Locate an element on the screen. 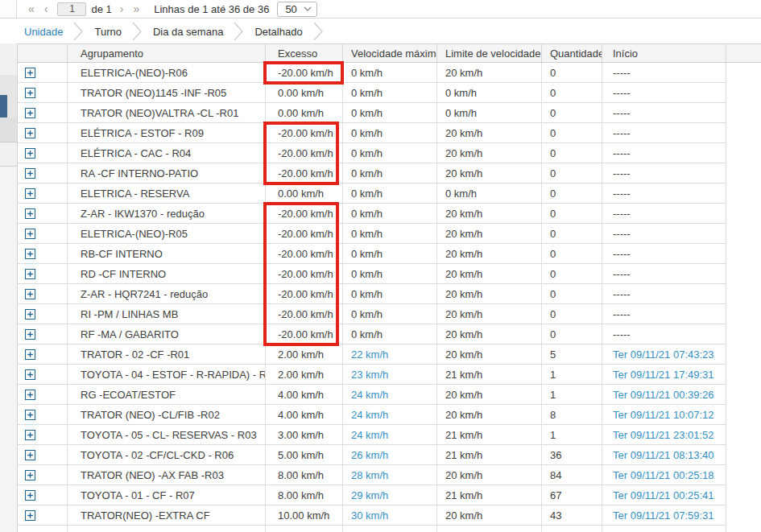  table-row: ELÉTRICA - ESTOF - R09 -20.00 km/h 0 km/… is located at coordinates (390, 134).